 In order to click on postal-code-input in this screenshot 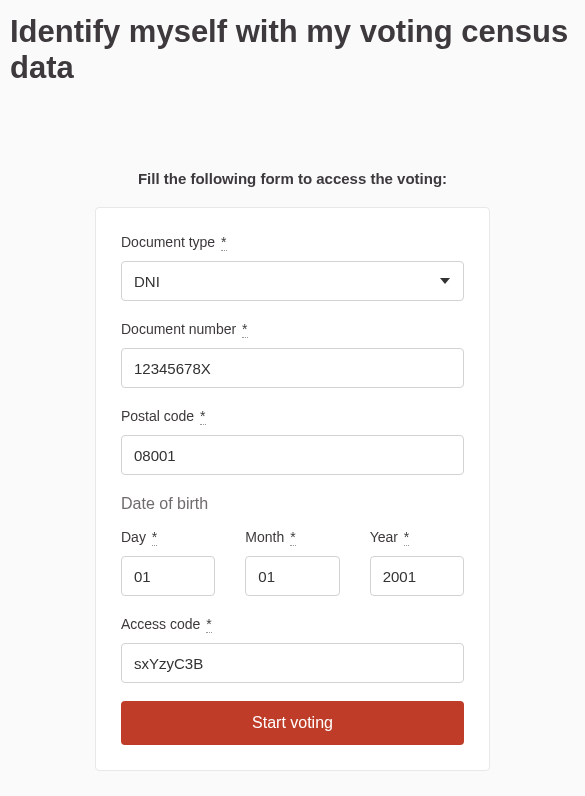, I will do `click(292, 455)`.